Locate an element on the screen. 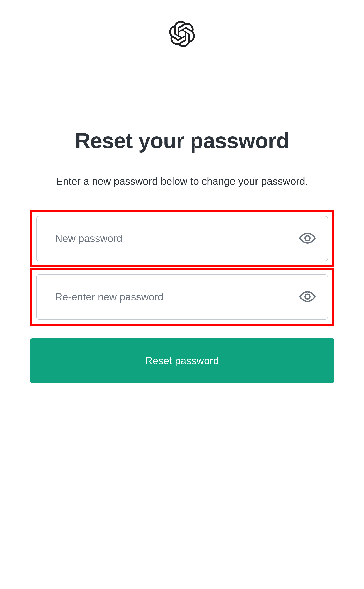 Image resolution: width=364 pixels, height=589 pixels. new-password-input is located at coordinates (182, 239).